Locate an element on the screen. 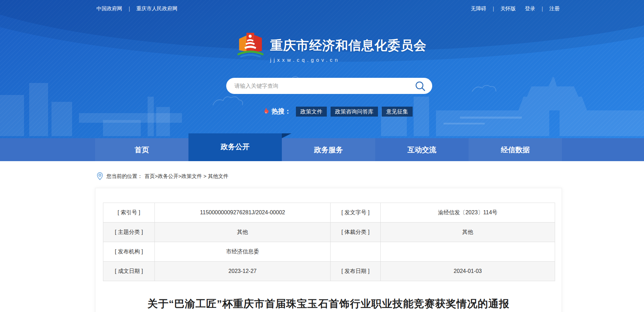 The image size is (644, 312). meta-label-empty is located at coordinates (356, 252).